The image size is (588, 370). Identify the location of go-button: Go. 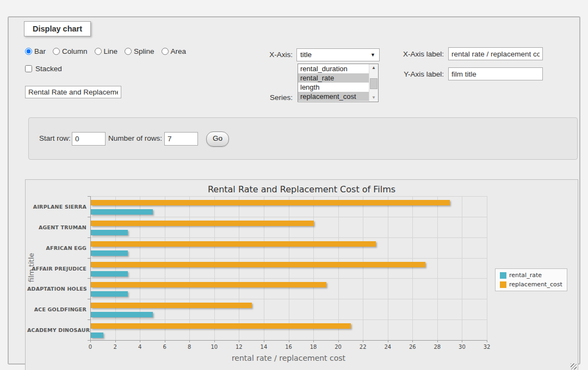
(218, 139).